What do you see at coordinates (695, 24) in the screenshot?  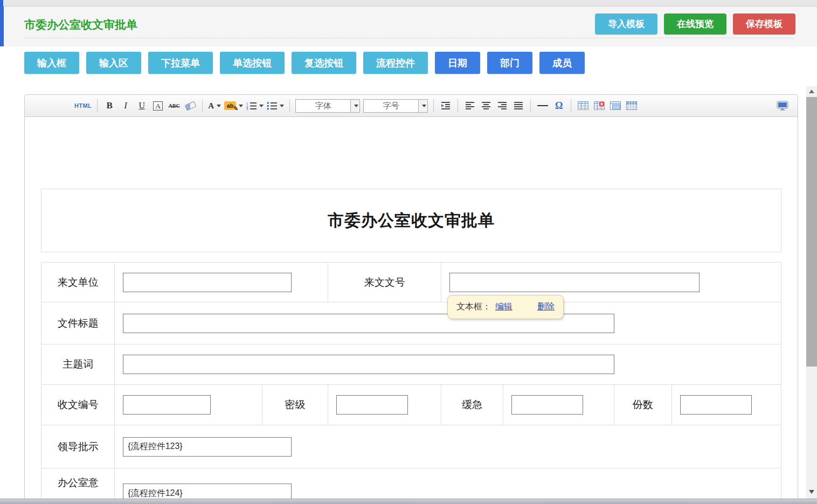 I see `online-preview-button: 在线预览` at bounding box center [695, 24].